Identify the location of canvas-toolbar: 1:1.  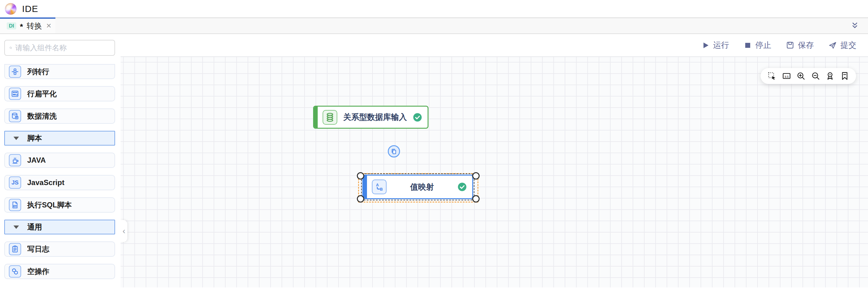
(808, 76).